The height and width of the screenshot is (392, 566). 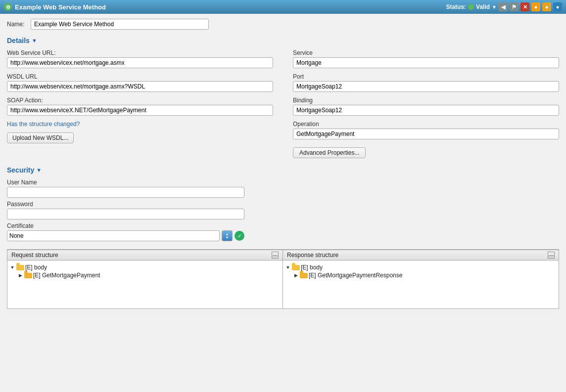 What do you see at coordinates (283, 24) in the screenshot?
I see `name-row: Name:` at bounding box center [283, 24].